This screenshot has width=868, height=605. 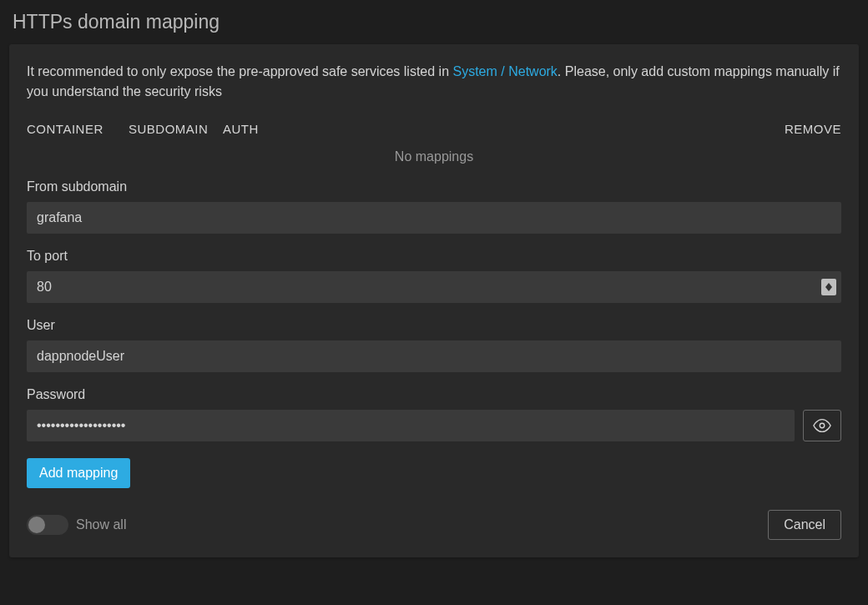 I want to click on user-label: User, so click(x=434, y=325).